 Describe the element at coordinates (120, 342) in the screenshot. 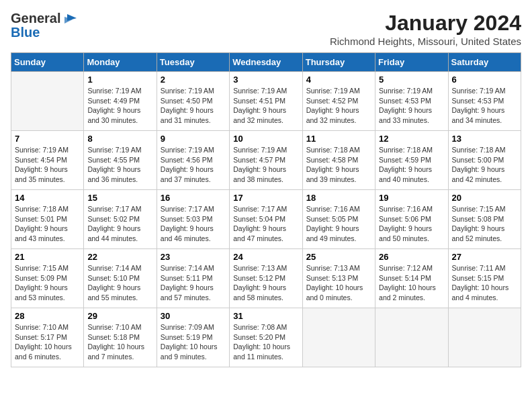

I see `day-info: Sunrise: 7:10 AMSunset: 5:18 PMDaylight:…` at that location.